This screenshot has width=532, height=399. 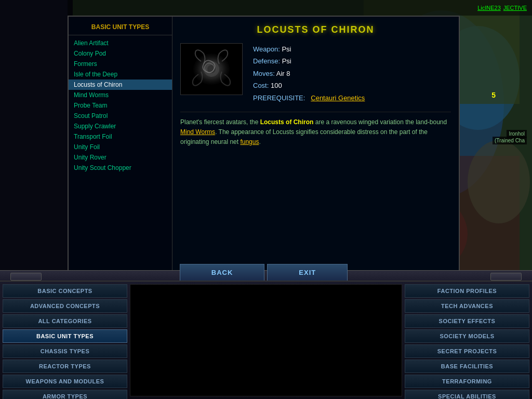 I want to click on nav-btn-weapons-modules: WEAPONS AND MODULES, so click(x=65, y=381).